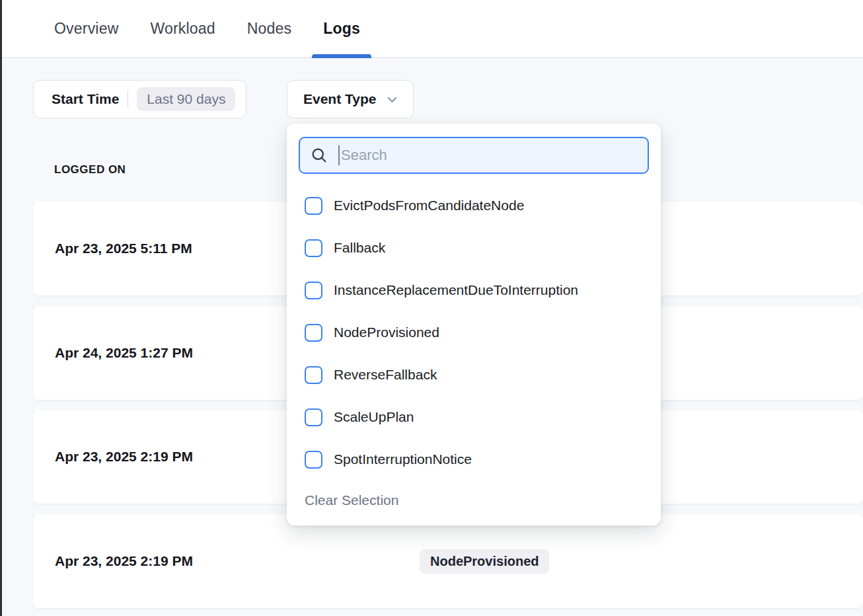 This screenshot has width=863, height=616. What do you see at coordinates (319, 155) in the screenshot?
I see `search-icon` at bounding box center [319, 155].